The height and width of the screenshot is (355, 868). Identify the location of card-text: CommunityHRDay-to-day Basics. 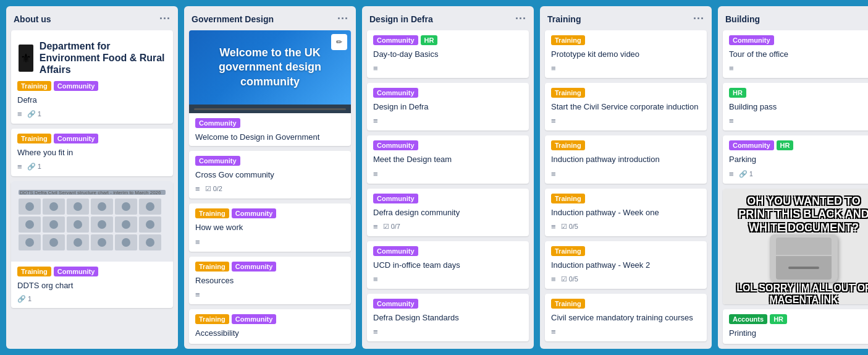
(448, 54).